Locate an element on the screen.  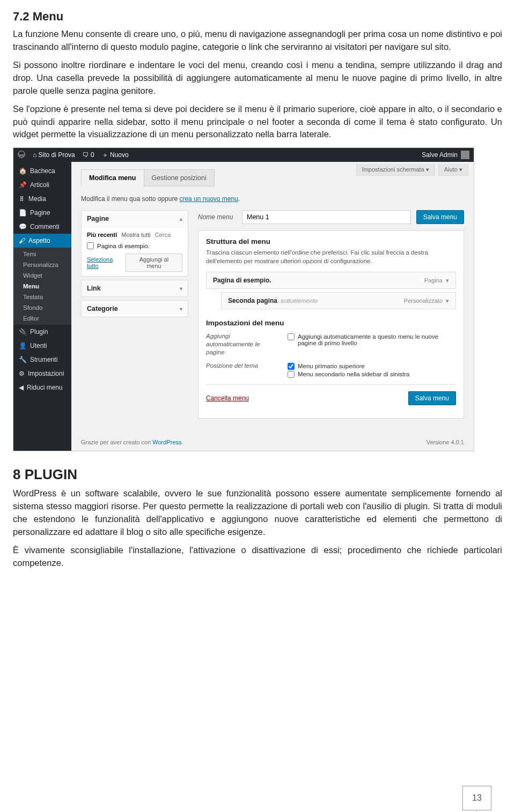
menu-settings-heading: Impostazioni del menu is located at coordinates (331, 323).